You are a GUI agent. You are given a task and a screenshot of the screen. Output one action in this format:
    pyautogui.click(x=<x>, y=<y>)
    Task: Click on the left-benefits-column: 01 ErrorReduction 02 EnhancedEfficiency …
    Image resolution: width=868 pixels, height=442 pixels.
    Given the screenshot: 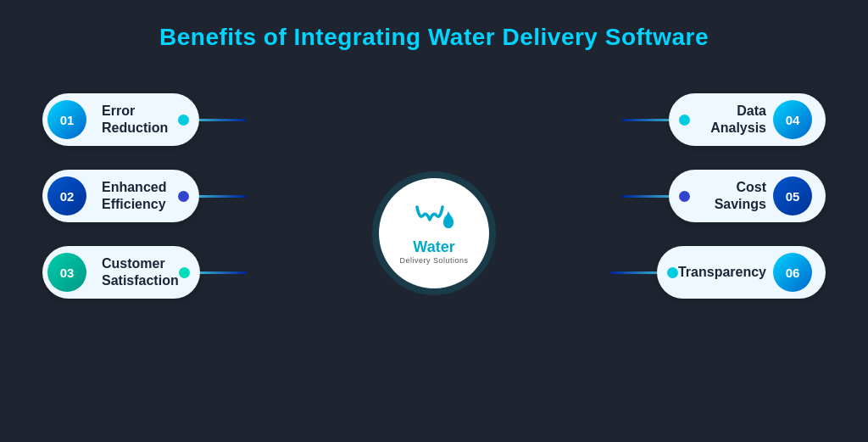 What is the action you would take?
    pyautogui.click(x=144, y=196)
    